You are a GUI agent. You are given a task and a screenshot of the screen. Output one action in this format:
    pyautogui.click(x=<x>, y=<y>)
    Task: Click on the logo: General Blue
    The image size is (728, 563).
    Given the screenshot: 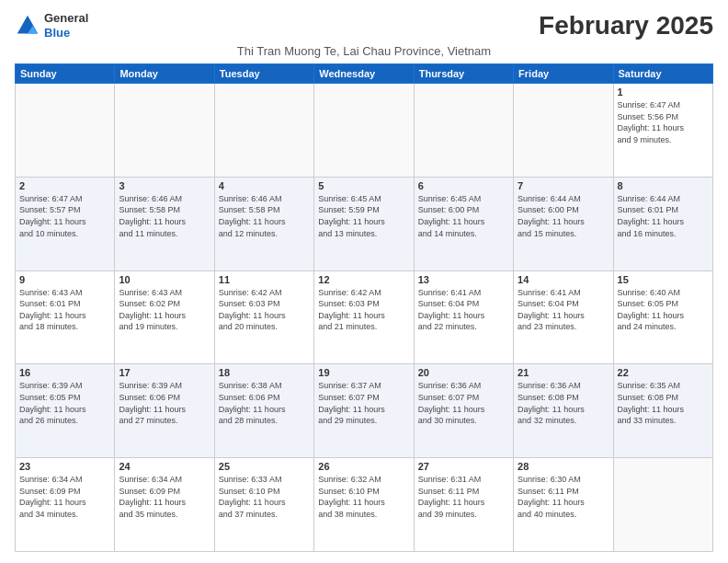 What is the action you would take?
    pyautogui.click(x=51, y=26)
    